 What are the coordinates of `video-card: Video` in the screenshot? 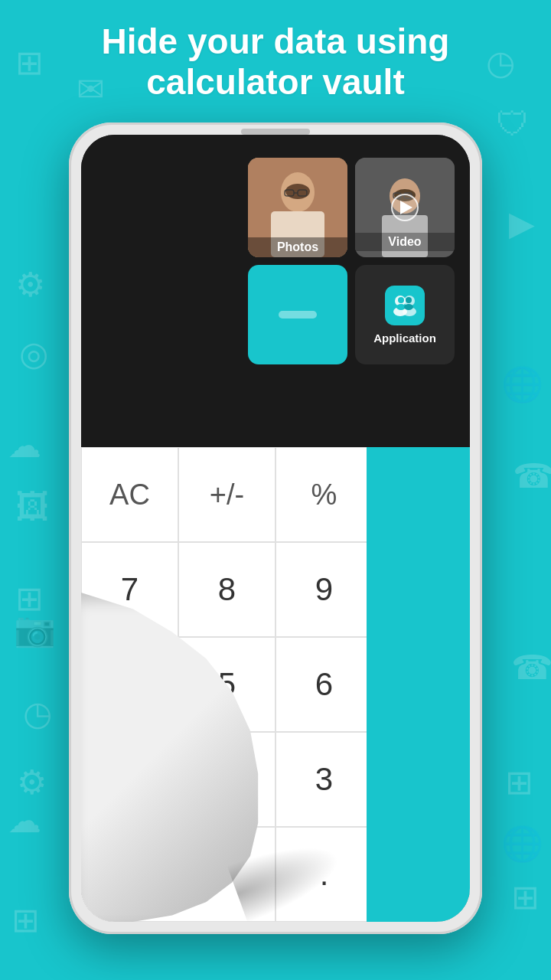 It's located at (405, 207).